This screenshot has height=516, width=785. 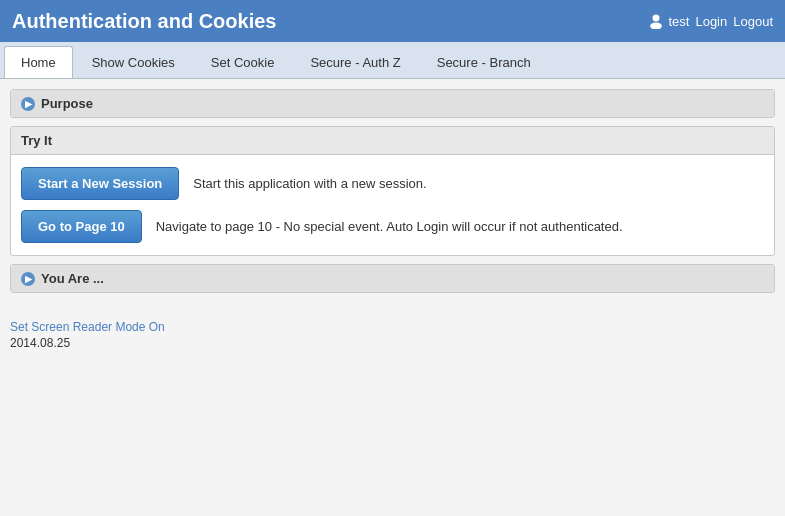 I want to click on try-it-label: Try It, so click(x=36, y=140).